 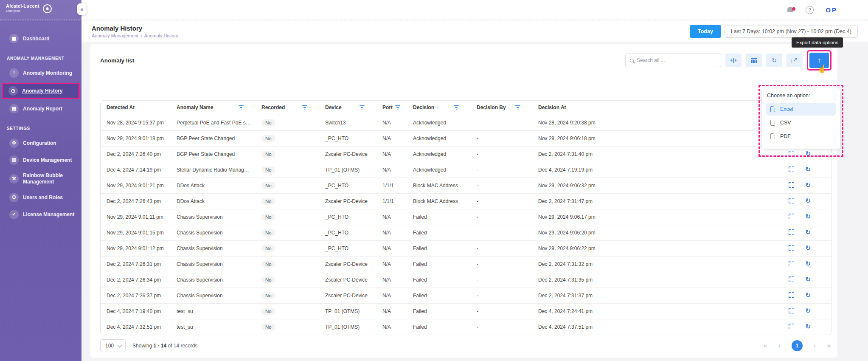 I want to click on prev-page-button: ‹, so click(x=779, y=346).